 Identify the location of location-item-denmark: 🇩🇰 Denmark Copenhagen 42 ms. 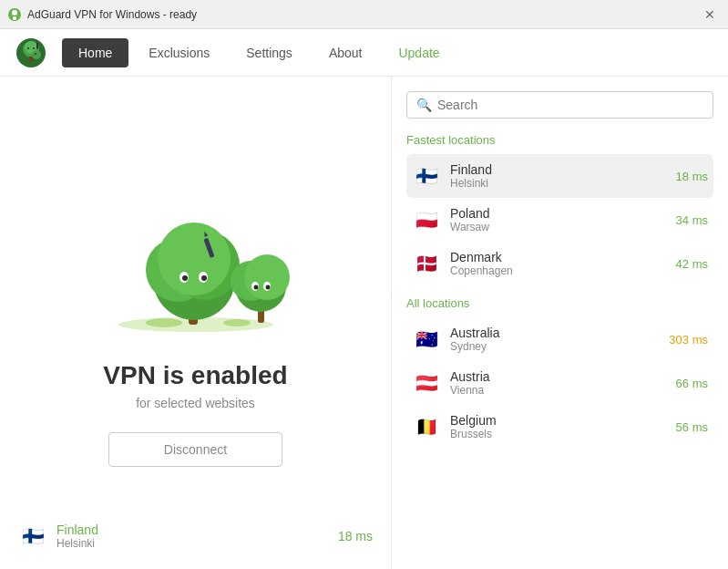
(559, 264).